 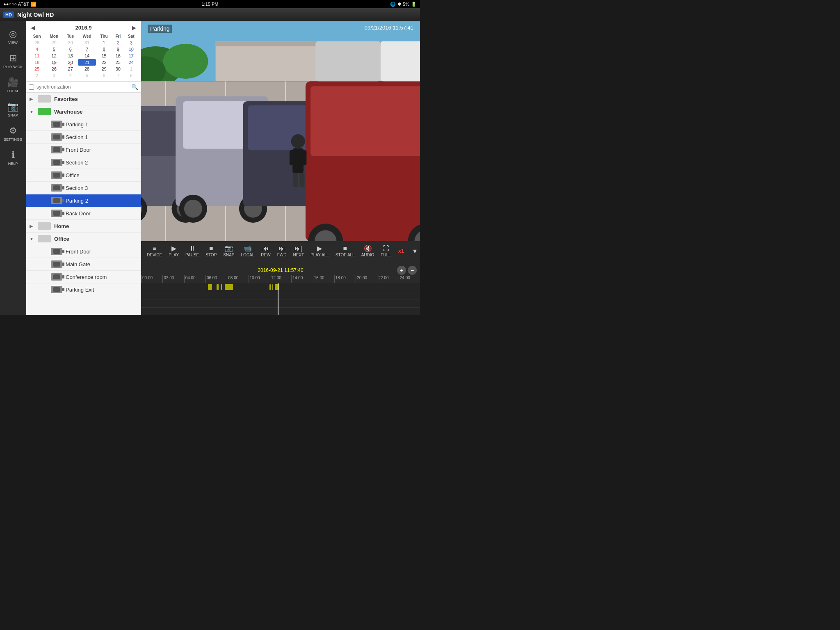 I want to click on calendar-day-2-3: 14, so click(x=87, y=56).